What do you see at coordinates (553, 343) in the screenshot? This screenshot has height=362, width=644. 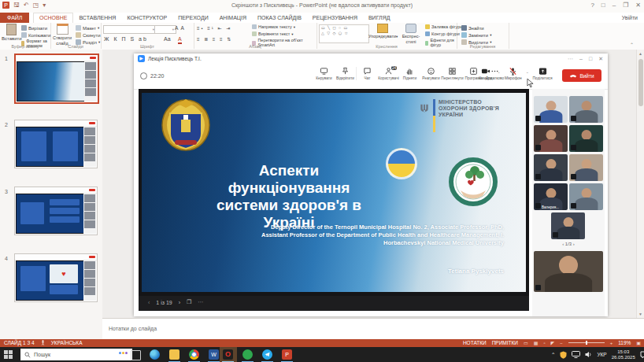 I see `slideshow-view-icon: ◤` at bounding box center [553, 343].